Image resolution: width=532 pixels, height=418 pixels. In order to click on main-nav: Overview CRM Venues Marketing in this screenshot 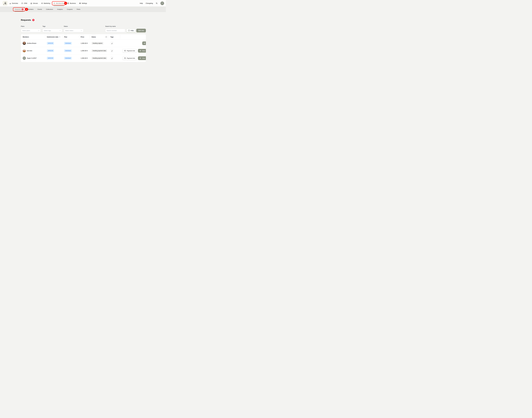, I will do `click(48, 3)`.